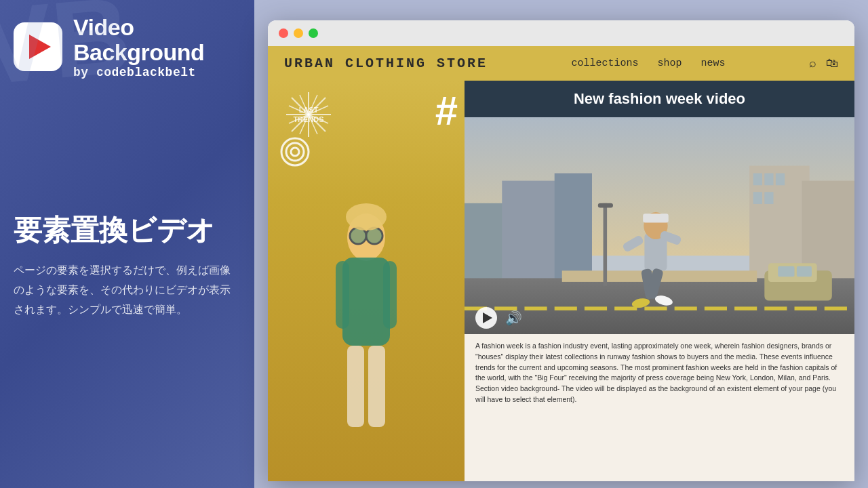 This screenshot has width=868, height=488. What do you see at coordinates (313, 33) in the screenshot?
I see `browser-maximize-button` at bounding box center [313, 33].